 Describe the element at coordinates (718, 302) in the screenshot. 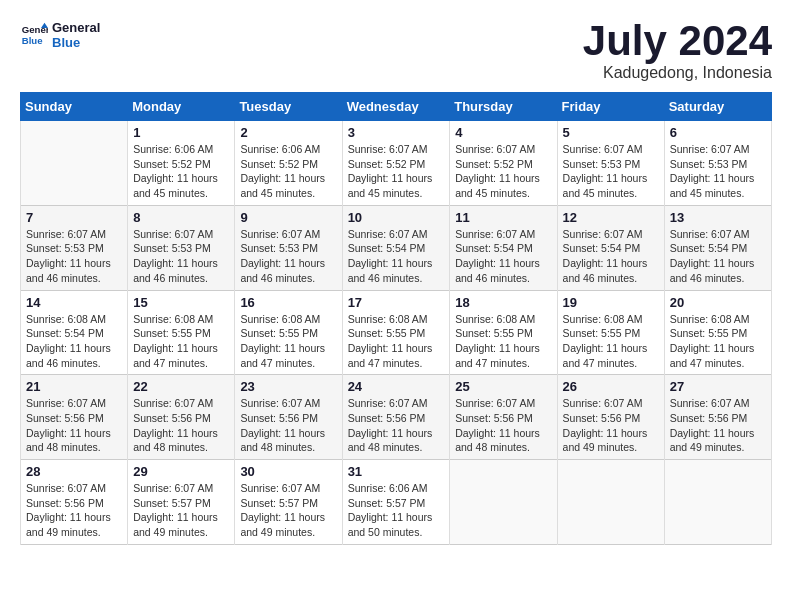

I see `day-number: 20` at that location.